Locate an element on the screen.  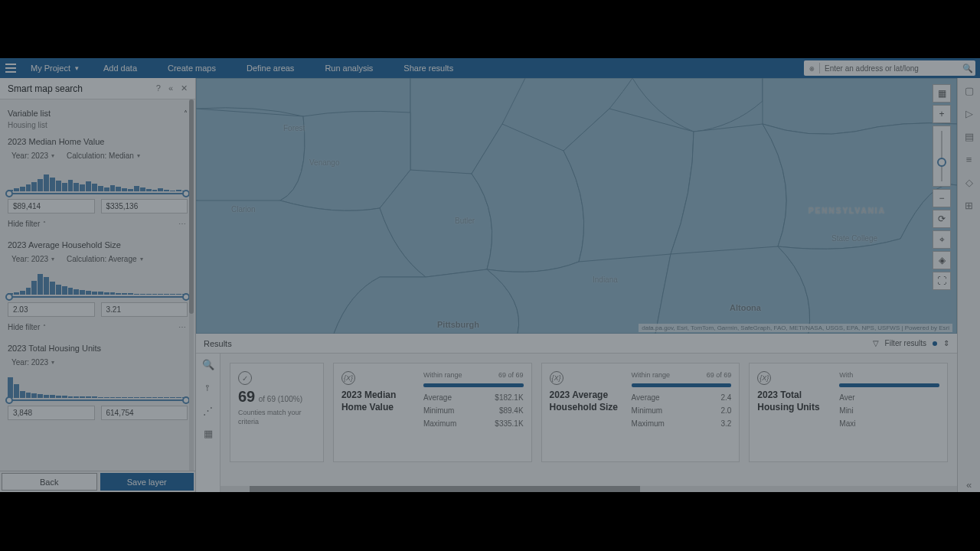
nav-share-results: Share results is located at coordinates (429, 68).